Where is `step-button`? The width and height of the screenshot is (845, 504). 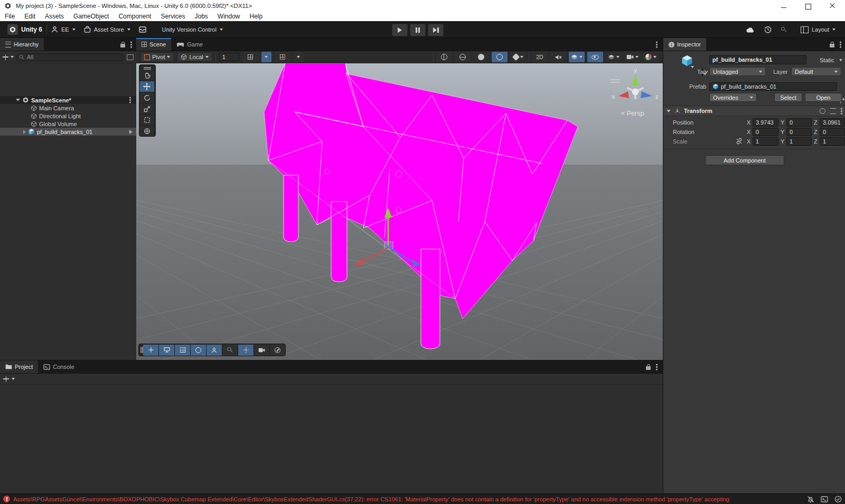 step-button is located at coordinates (436, 30).